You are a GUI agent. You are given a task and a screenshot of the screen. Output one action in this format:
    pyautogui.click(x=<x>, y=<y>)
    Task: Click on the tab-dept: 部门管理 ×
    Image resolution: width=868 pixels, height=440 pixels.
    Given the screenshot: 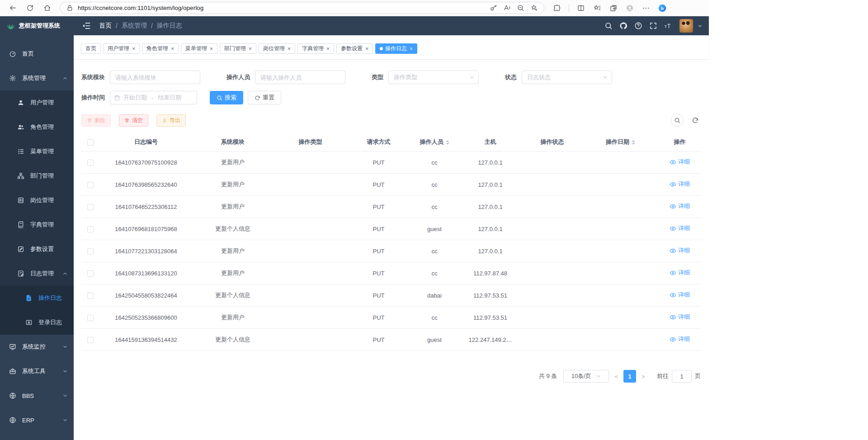 What is the action you would take?
    pyautogui.click(x=238, y=49)
    